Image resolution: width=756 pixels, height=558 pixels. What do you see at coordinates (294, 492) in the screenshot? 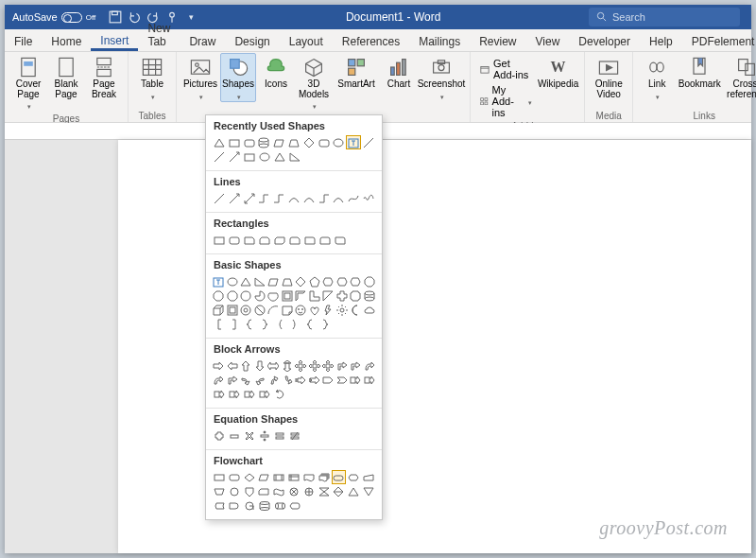
I see `shape-fcJunc` at bounding box center [294, 492].